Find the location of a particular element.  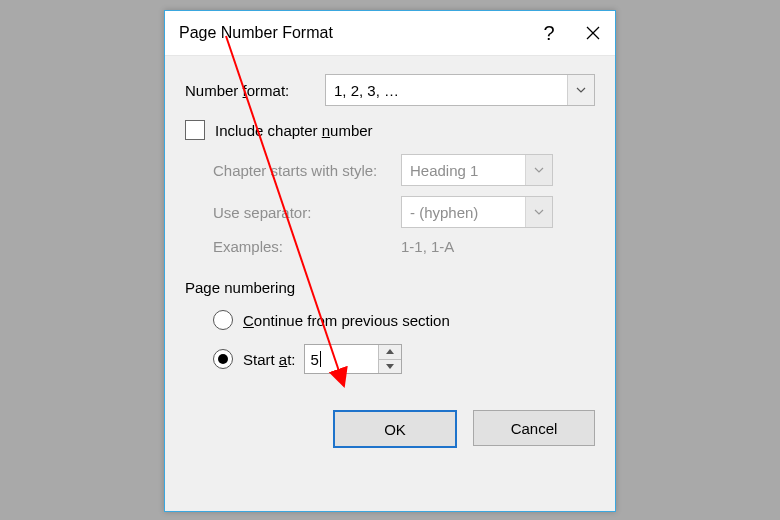

label-text: Include chapter is located at coordinates (268, 130).